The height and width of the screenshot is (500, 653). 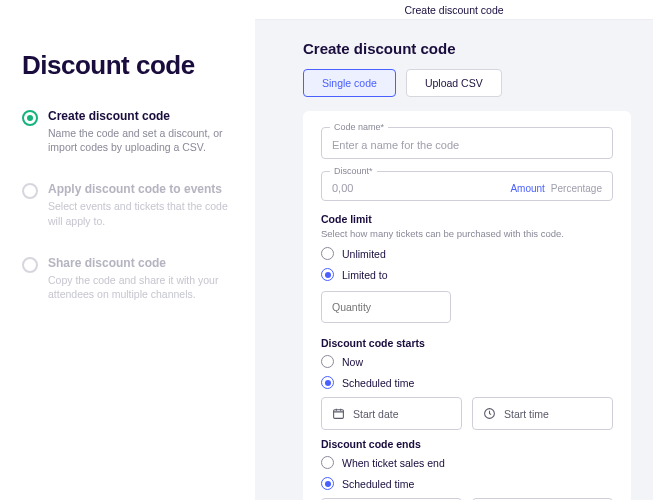 What do you see at coordinates (467, 444) in the screenshot?
I see `ends-title: Discount code ends` at bounding box center [467, 444].